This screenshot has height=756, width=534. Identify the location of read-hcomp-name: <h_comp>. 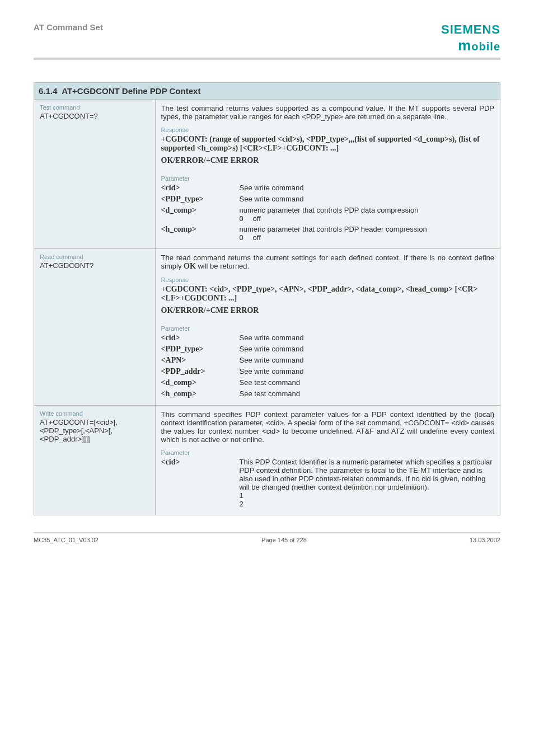
(200, 394).